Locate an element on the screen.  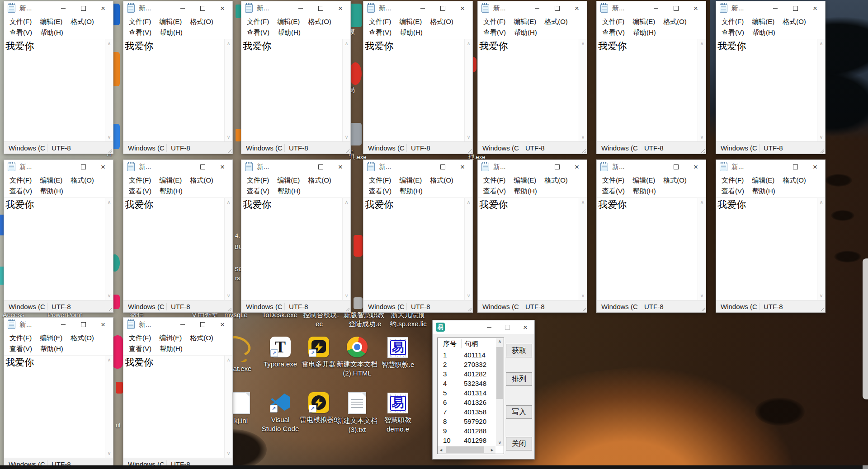
handle-table-row: 2 270332 is located at coordinates (467, 364).